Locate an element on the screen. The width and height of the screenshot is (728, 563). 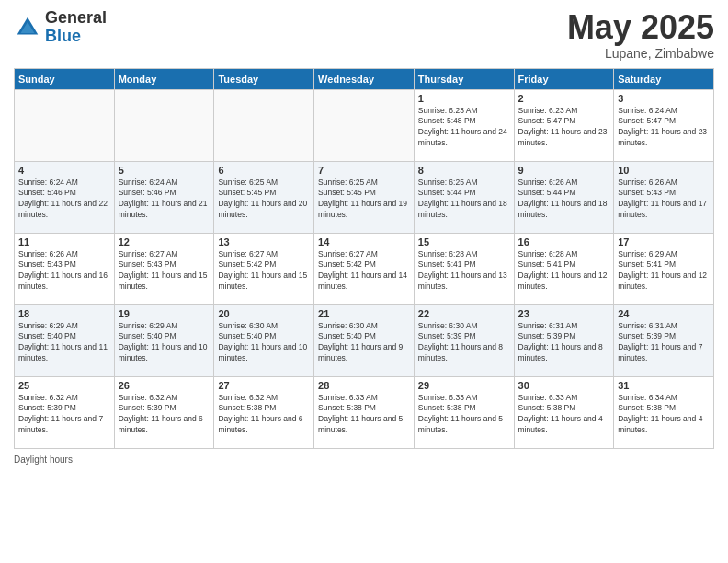
day-number: 16 is located at coordinates (564, 242).